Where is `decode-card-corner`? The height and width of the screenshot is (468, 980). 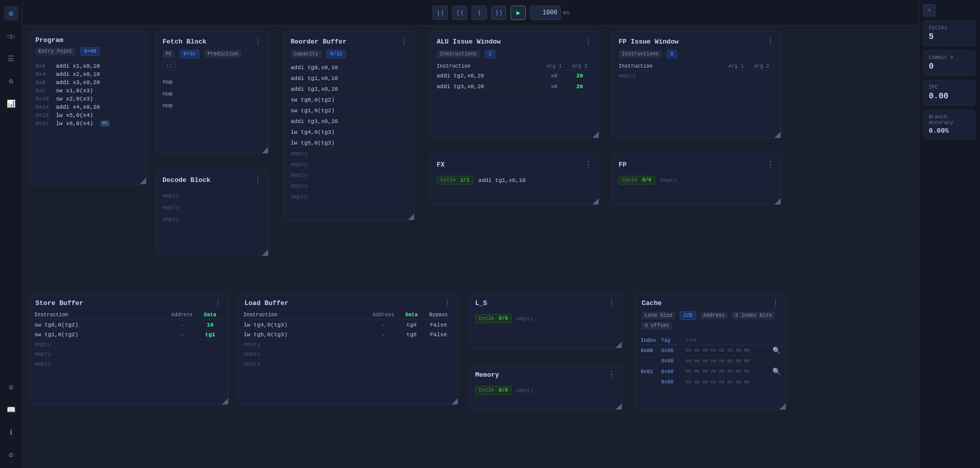 decode-card-corner is located at coordinates (264, 252).